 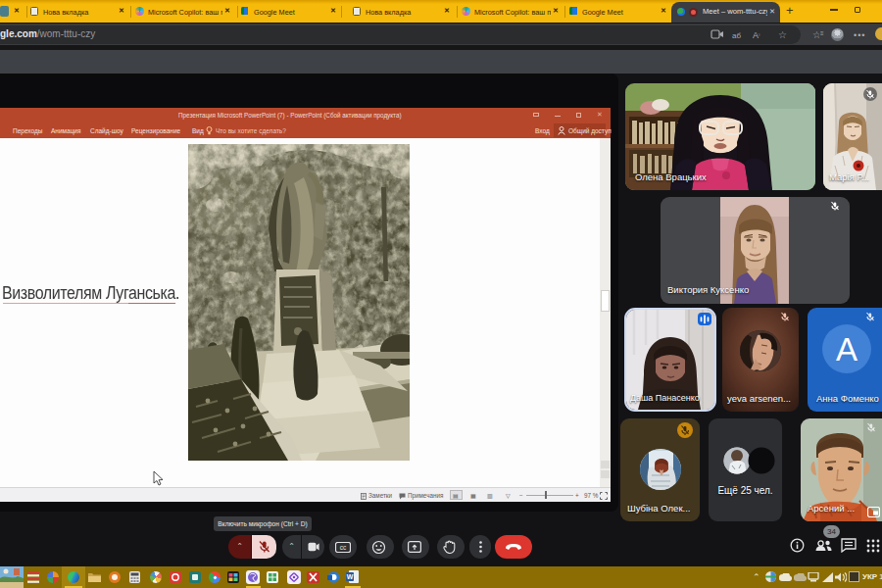 I want to click on svg-text: cc, so click(x=343, y=547).